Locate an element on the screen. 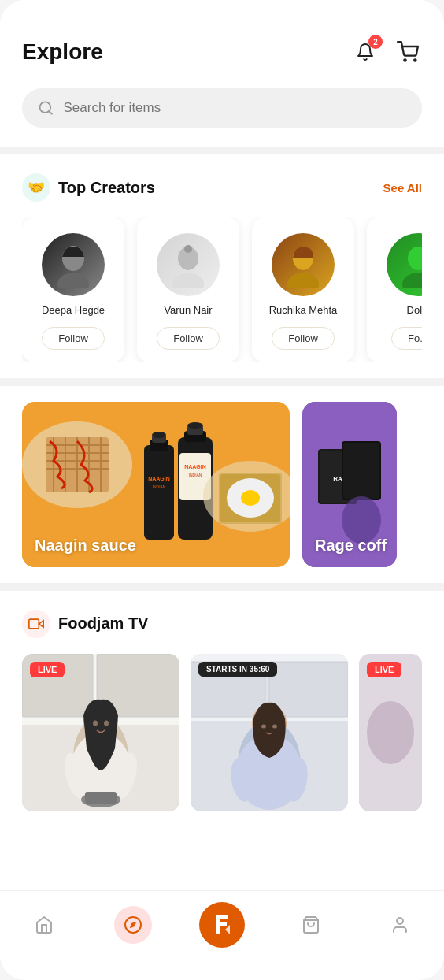 This screenshot has width=444, height=980. deepa-avatar-svg is located at coordinates (73, 265).